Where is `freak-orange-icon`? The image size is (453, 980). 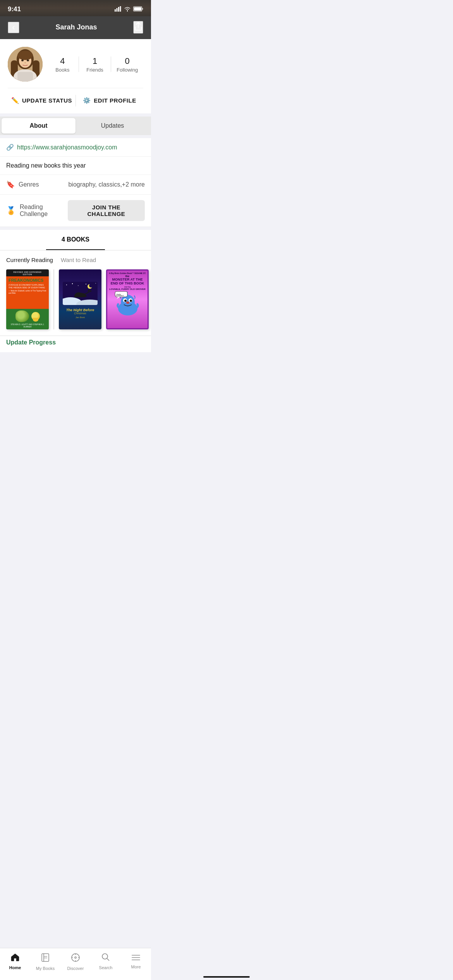 freak-orange-icon is located at coordinates (36, 316).